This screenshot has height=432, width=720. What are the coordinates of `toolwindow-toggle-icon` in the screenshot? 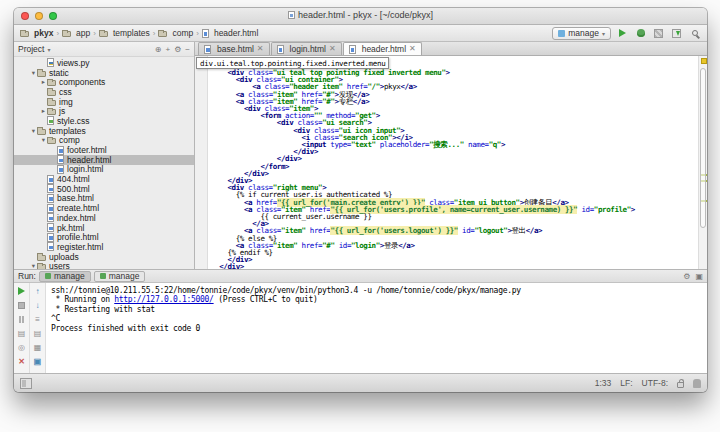 It's located at (26, 384).